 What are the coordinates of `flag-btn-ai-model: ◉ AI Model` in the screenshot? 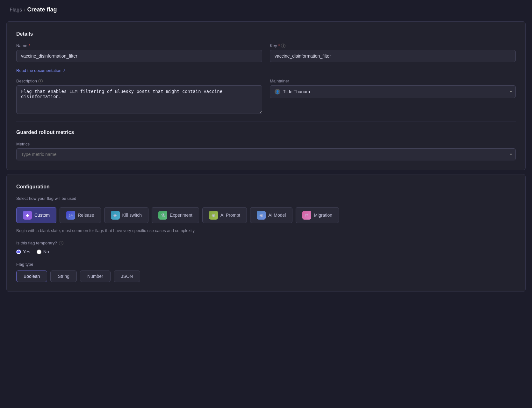 It's located at (271, 215).